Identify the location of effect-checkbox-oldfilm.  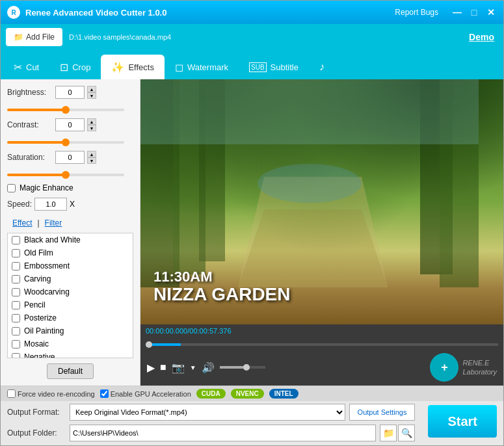
(16, 254).